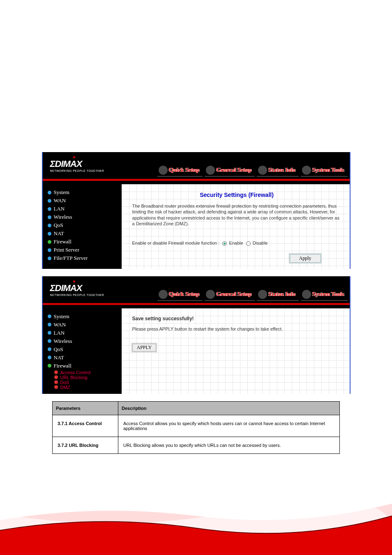  What do you see at coordinates (74, 377) in the screenshot?
I see `sidebar-sub-label: URL Blocking` at bounding box center [74, 377].